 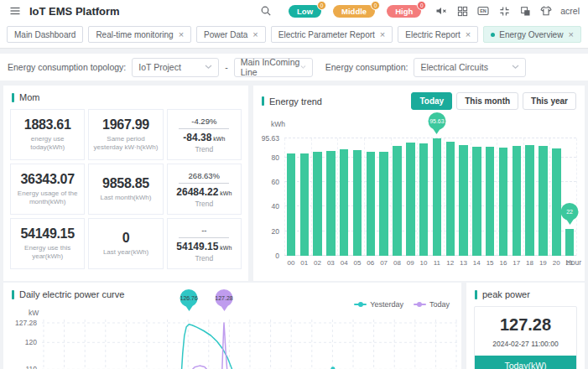 What do you see at coordinates (532, 34) in the screenshot?
I see `tab-energy-overview: Energy Overview×` at bounding box center [532, 34].